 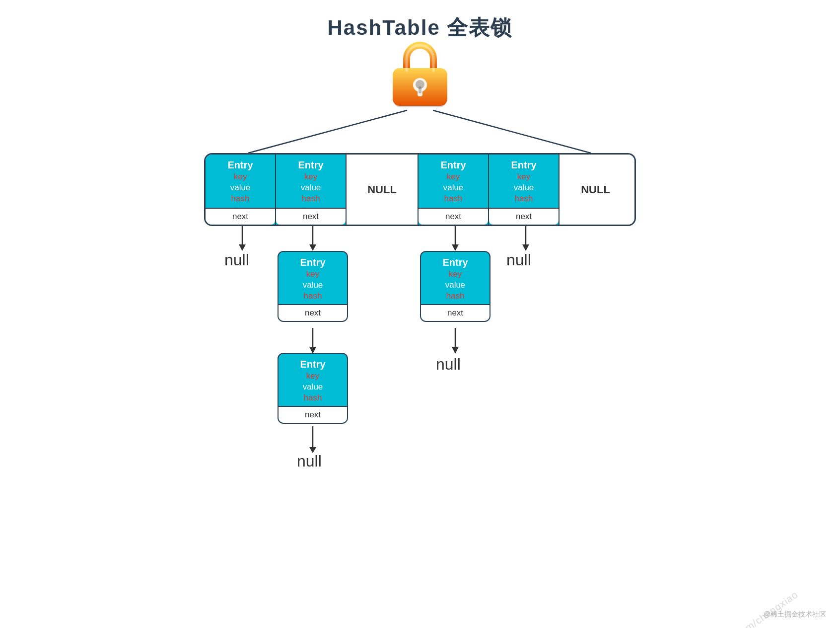 I want to click on array-cell-5: NULL, so click(x=596, y=190).